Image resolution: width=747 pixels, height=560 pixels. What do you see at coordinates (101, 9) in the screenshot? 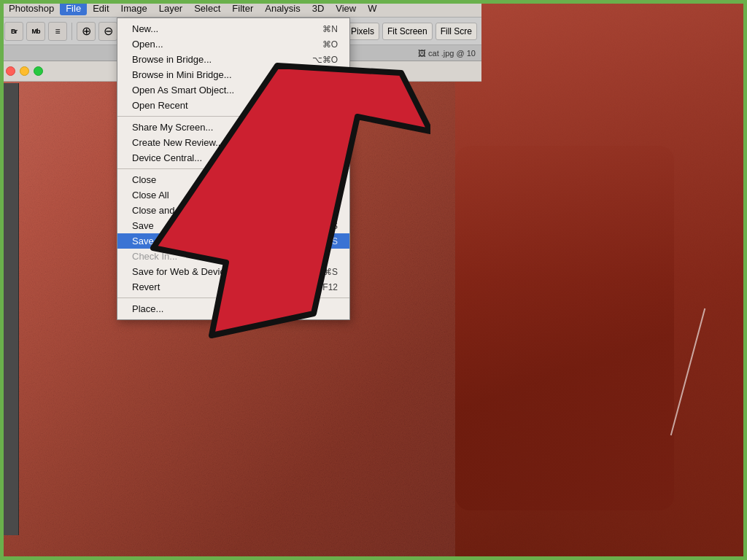
I see `menubar-item-edit: Edit` at bounding box center [101, 9].